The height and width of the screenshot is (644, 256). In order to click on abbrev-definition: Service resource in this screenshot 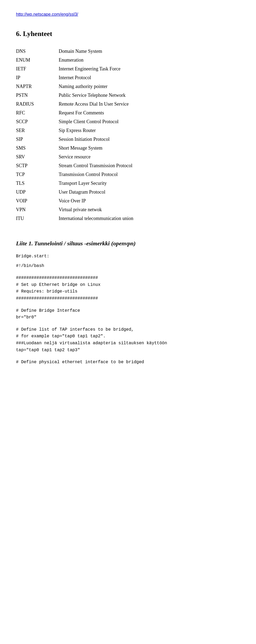, I will do `click(149, 157)`.